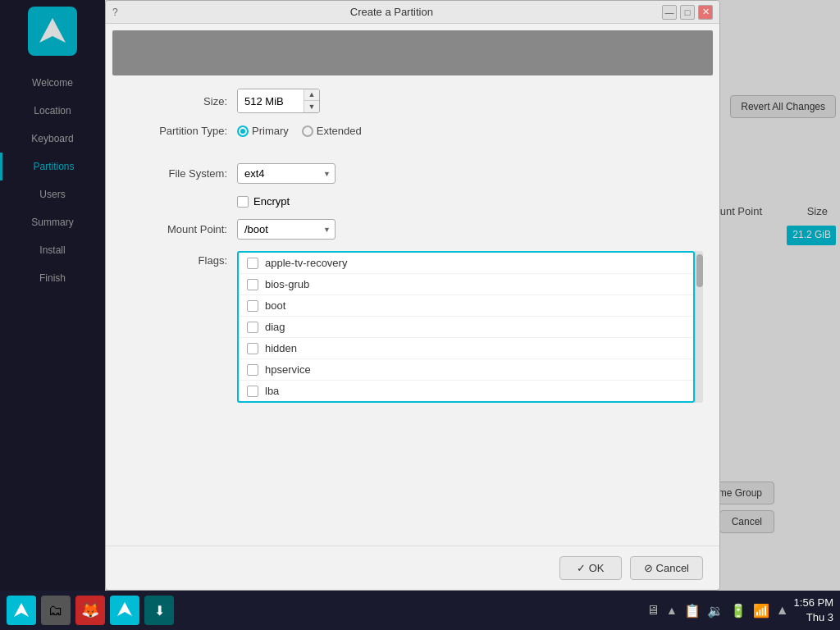  What do you see at coordinates (597, 568) in the screenshot?
I see `ok-label: OK` at bounding box center [597, 568].